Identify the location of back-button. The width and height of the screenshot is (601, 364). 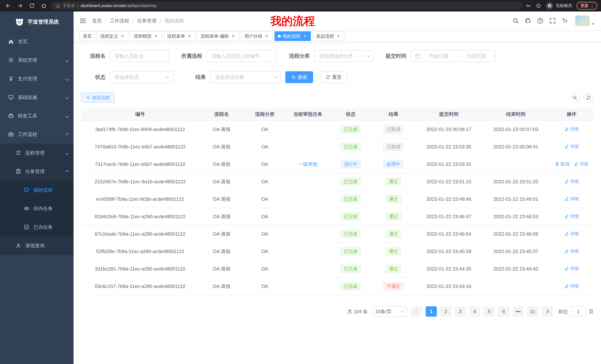
(8, 6).